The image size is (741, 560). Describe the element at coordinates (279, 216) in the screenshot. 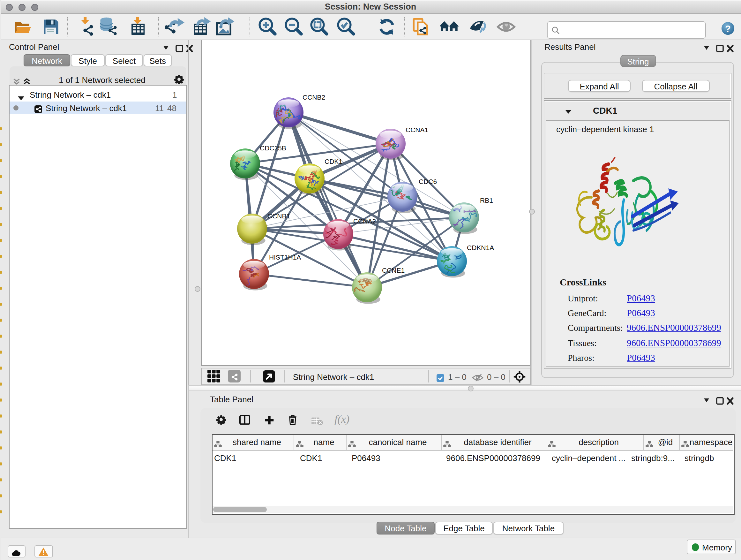

I see `svg-text: CCNB1` at that location.